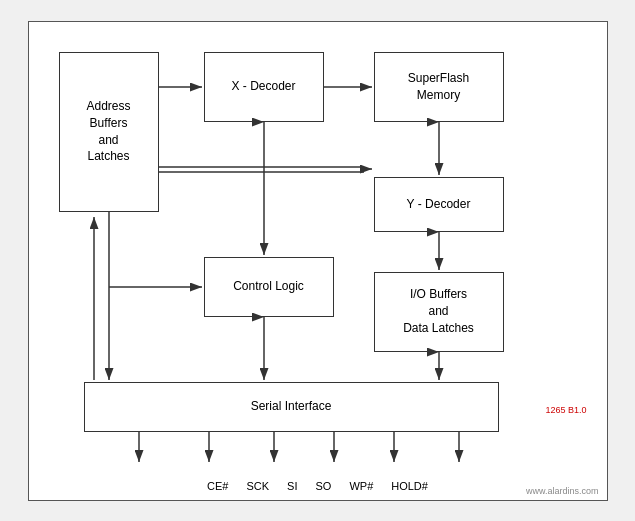 The width and height of the screenshot is (635, 521). What do you see at coordinates (439, 204) in the screenshot?
I see `ydecoder-block: Y - Decoder` at bounding box center [439, 204].